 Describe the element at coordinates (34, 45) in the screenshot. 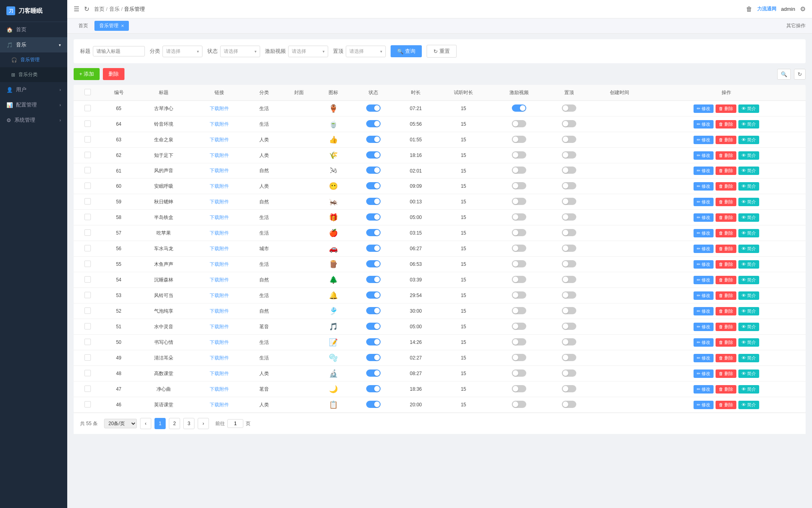

I see `sidebar-item-music: 🎵 音乐 ▾` at that location.